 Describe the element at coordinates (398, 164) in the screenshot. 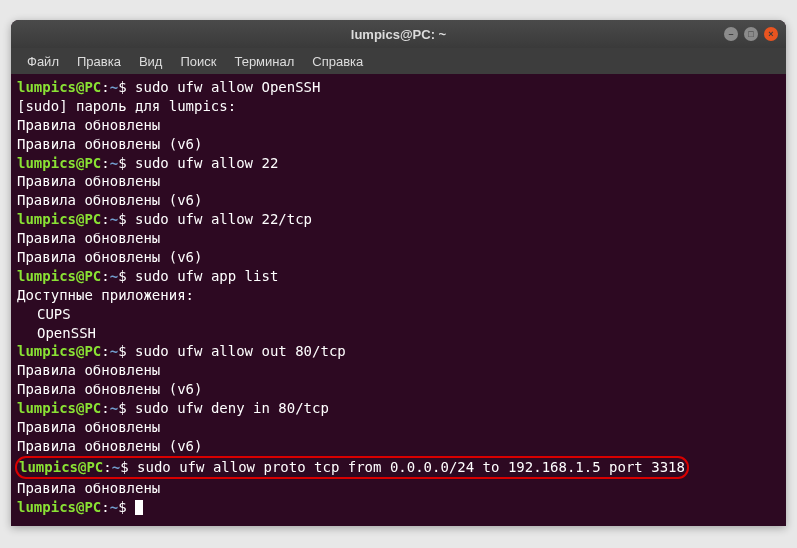

I see `prompt-line: lumpics@PC:~$ sudo ufw allow 22` at that location.